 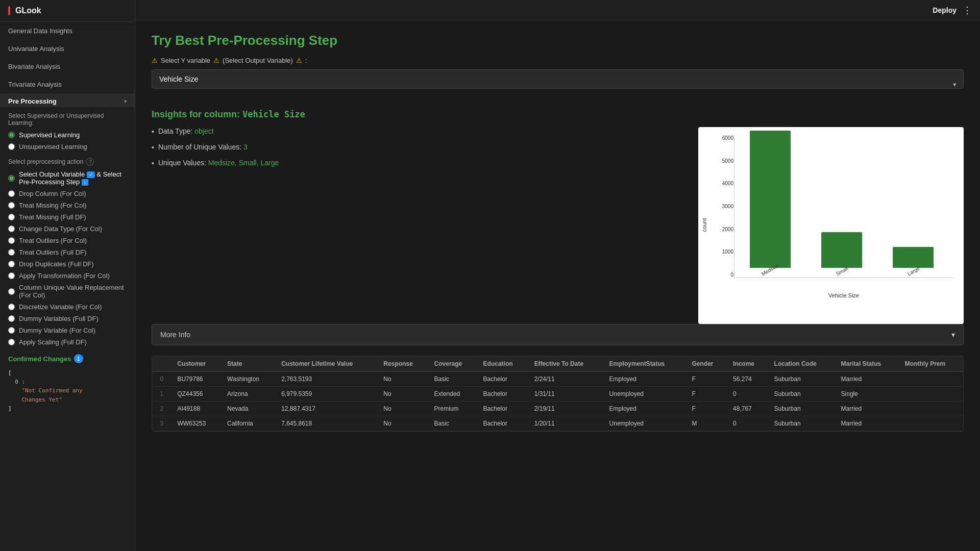 I want to click on warning-text-2: (Select Output Variable), so click(x=258, y=60).